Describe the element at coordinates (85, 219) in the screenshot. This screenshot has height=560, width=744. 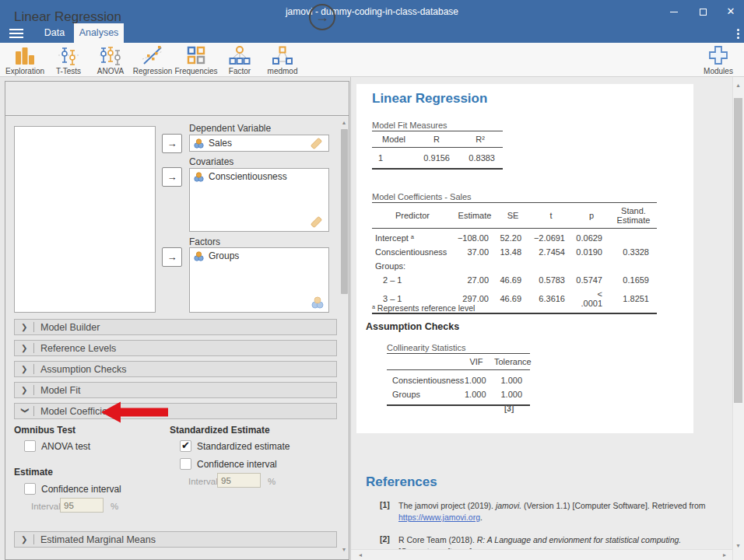
I see `available-variables-list` at that location.